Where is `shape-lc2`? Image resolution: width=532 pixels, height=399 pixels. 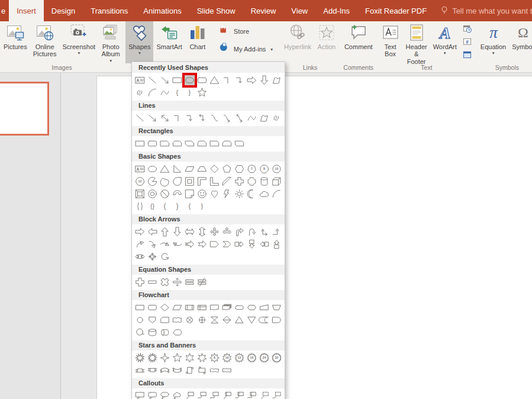
shape-lc2 is located at coordinates (202, 395).